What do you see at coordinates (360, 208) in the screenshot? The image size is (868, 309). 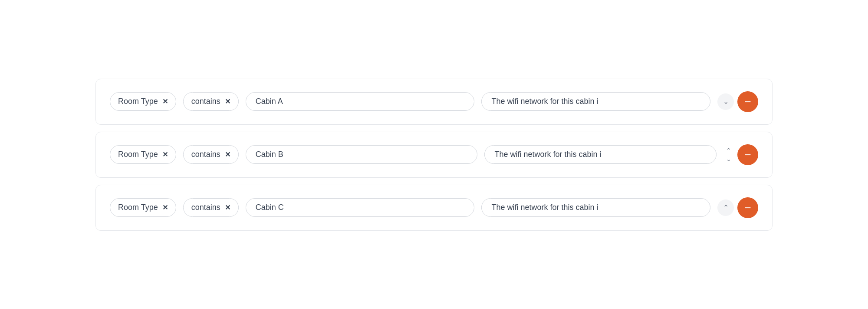 I see `value-pill: Cabin C` at bounding box center [360, 208].